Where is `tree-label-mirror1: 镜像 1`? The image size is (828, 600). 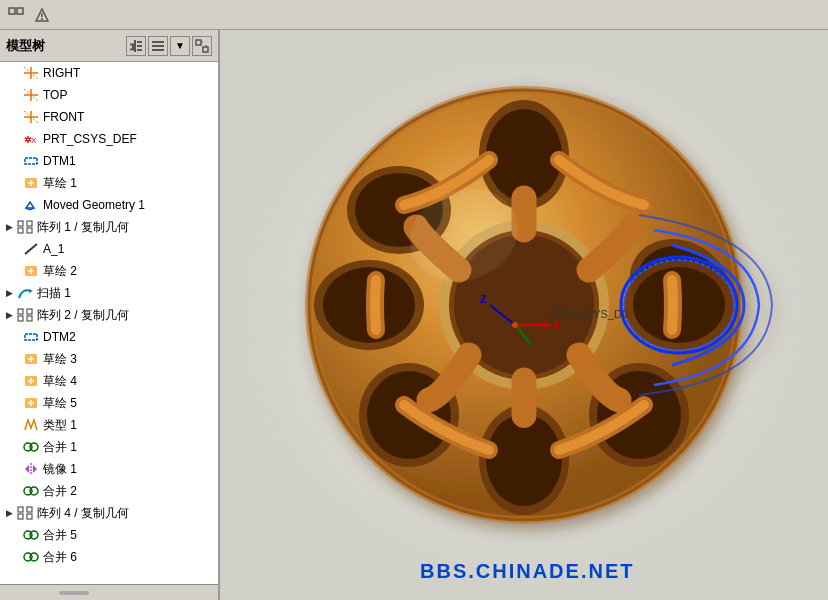
tree-label-mirror1: 镜像 1 is located at coordinates (60, 470).